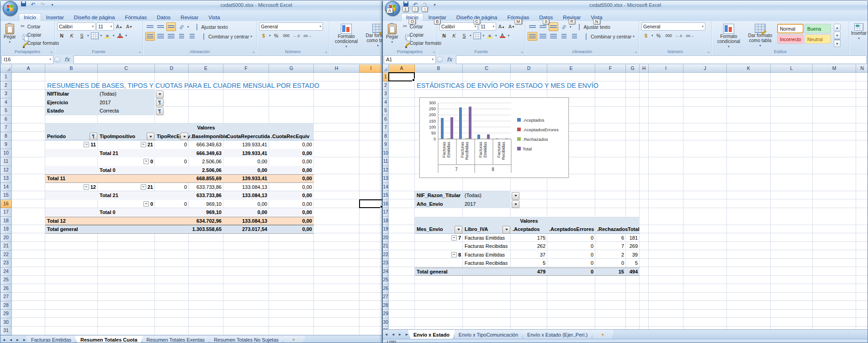 The height and width of the screenshot is (343, 868). What do you see at coordinates (105, 27) in the screenshot?
I see `font-size-combo: 11▾` at bounding box center [105, 27].